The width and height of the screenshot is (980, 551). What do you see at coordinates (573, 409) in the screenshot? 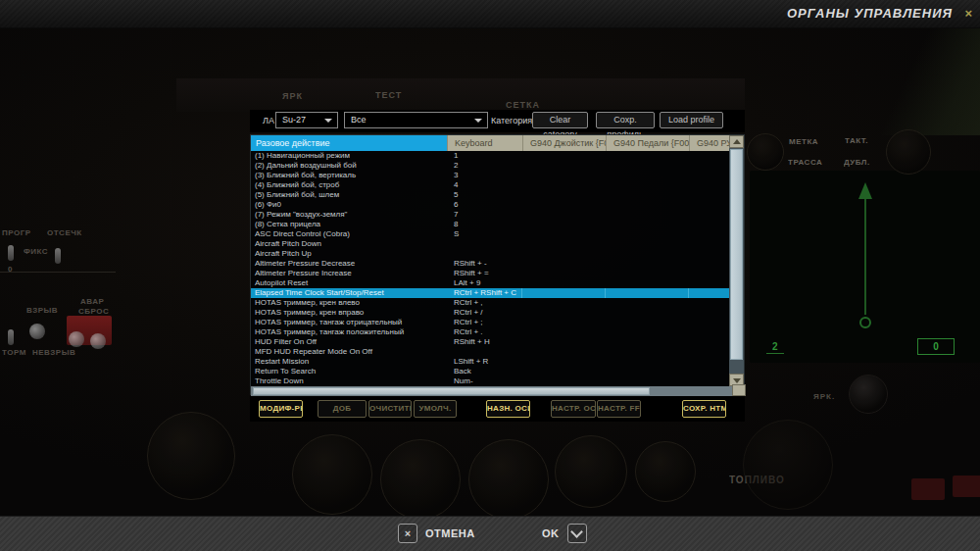
I see `axis-tune-button: НАСТР. ОСИ` at bounding box center [573, 409].